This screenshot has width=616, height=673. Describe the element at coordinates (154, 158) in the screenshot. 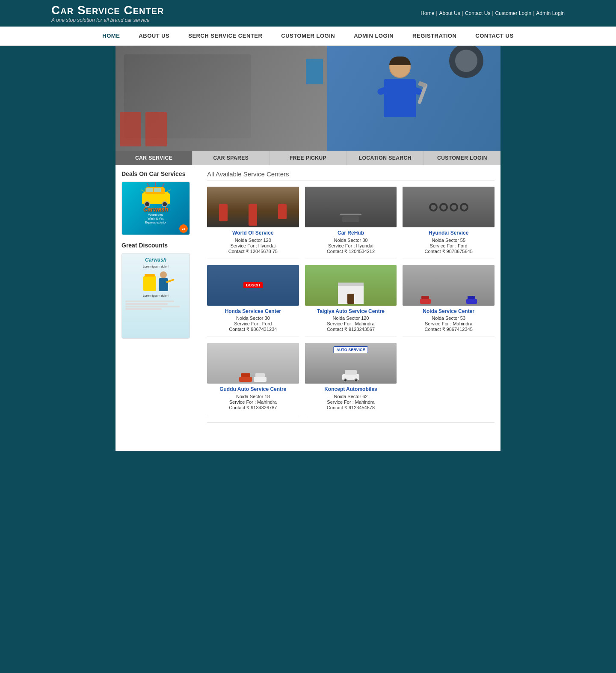

I see `hero-tab-car-service: CAR SERVICE` at that location.